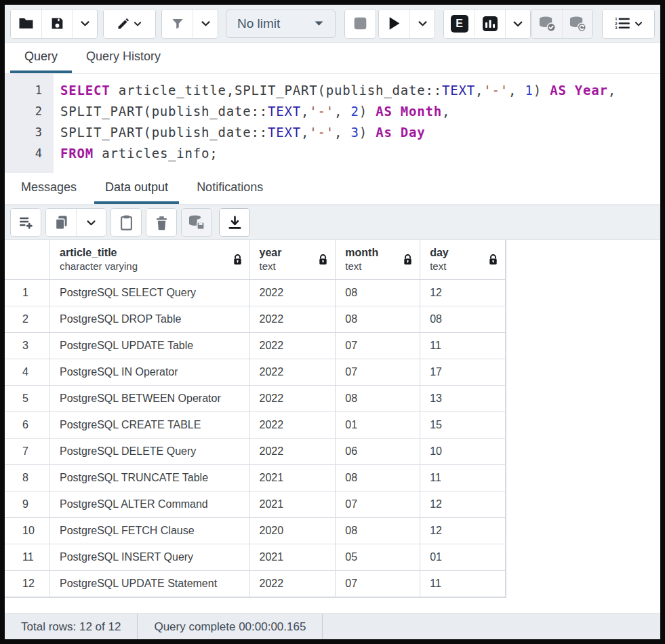  What do you see at coordinates (463, 260) in the screenshot?
I see `column-header-day: daytext` at bounding box center [463, 260].